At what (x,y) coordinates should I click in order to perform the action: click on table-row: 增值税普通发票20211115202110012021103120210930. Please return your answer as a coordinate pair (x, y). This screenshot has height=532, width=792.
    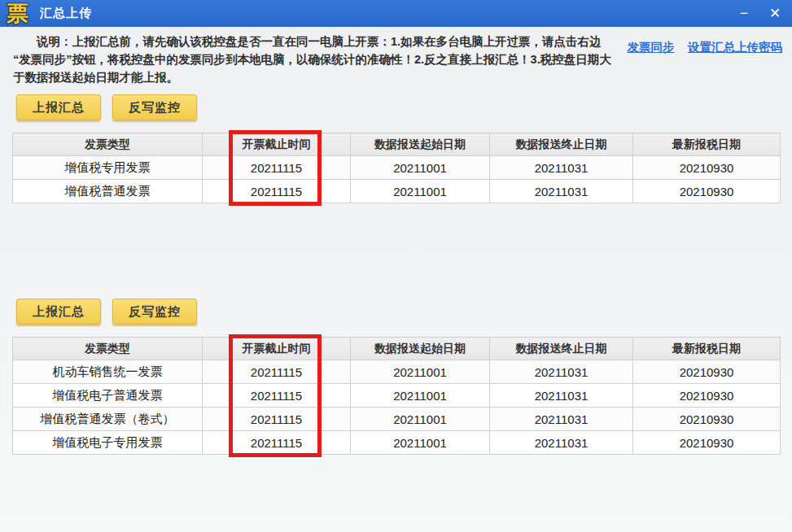
    Looking at the image, I should click on (397, 192).